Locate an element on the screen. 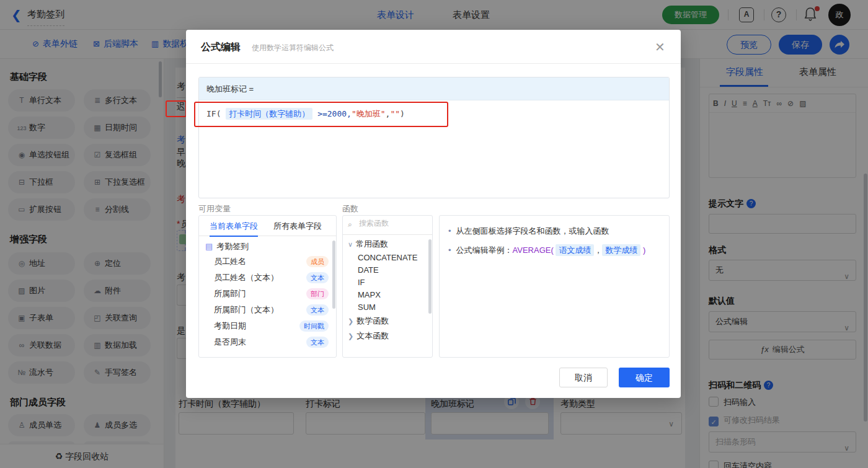 The height and width of the screenshot is (468, 868). formula-variable-chip: 打卡时间（数字辅助） is located at coordinates (269, 114).